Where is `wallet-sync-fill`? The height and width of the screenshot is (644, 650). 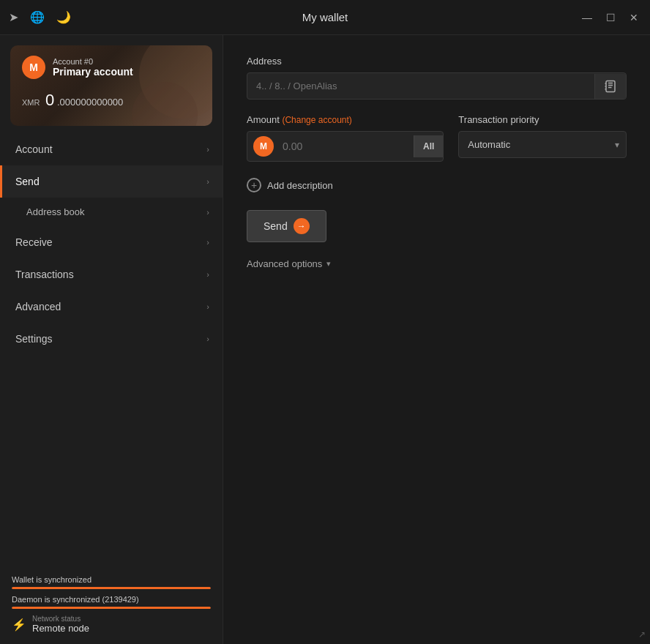
wallet-sync-fill is located at coordinates (111, 588).